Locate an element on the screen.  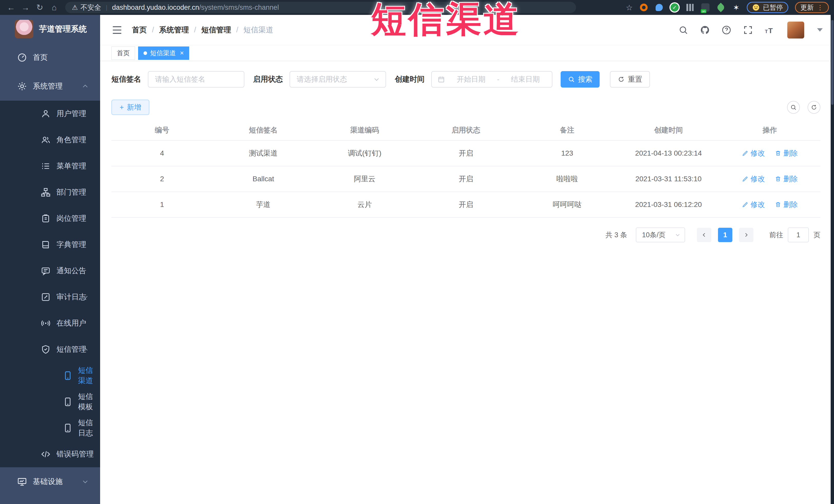
status-select: 请选择启用状态 is located at coordinates (338, 79).